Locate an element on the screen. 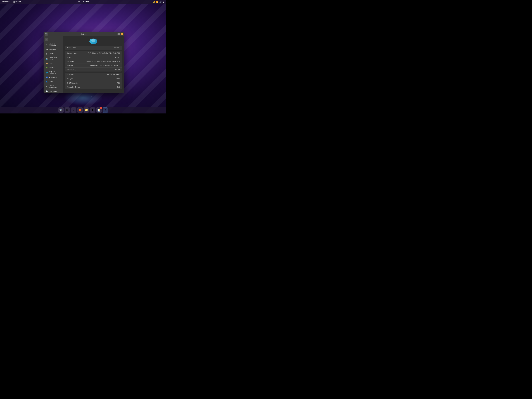 This screenshot has width=532, height=399. color-icon: 🎨 is located at coordinates (47, 63).